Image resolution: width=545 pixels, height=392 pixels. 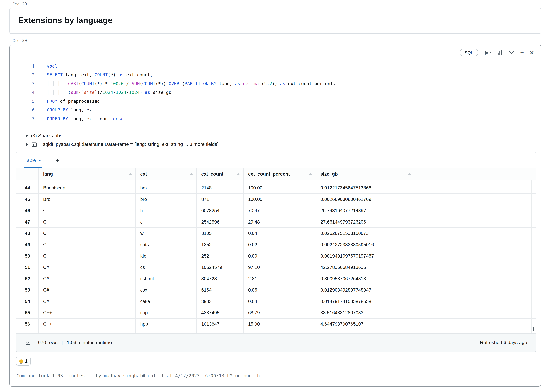 I want to click on sqldf-label: _sqldf: pyspark.sql.dataframe.DataFrame …, so click(x=130, y=144).